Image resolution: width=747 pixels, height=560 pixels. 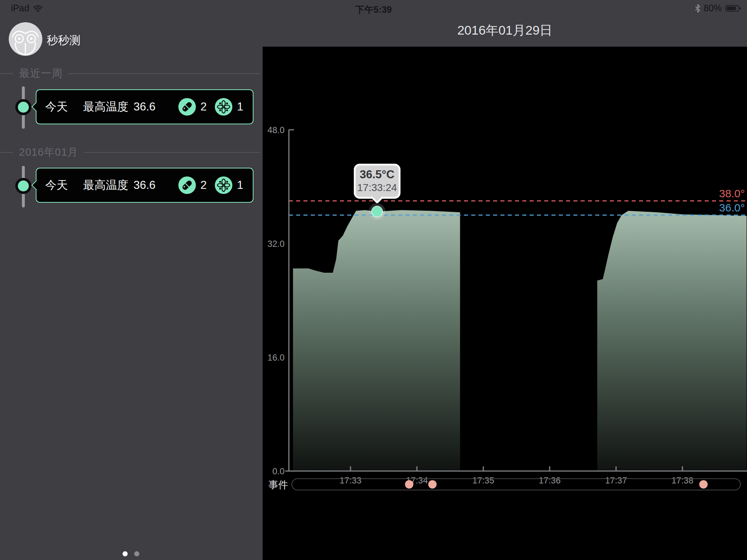 I want to click on page-title: 2016年01月29日, so click(x=505, y=31).